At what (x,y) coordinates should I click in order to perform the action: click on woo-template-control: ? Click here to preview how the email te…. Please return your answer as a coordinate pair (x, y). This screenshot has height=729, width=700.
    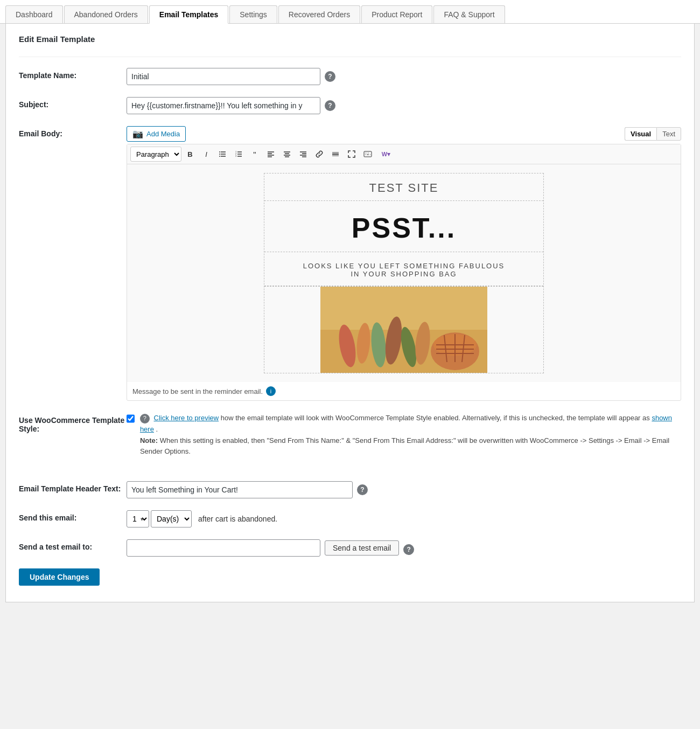
    Looking at the image, I should click on (404, 441).